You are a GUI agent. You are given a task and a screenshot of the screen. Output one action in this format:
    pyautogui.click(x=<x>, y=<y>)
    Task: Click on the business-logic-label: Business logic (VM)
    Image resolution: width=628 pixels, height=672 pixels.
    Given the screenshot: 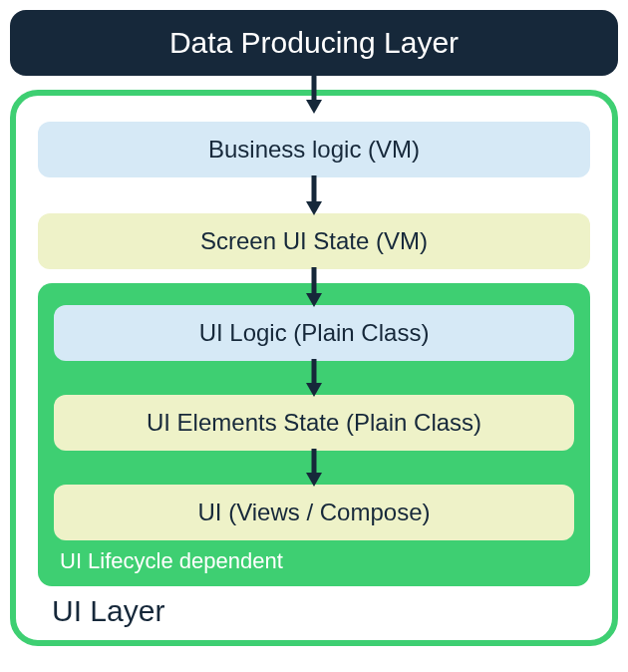 What is the action you would take?
    pyautogui.click(x=314, y=150)
    